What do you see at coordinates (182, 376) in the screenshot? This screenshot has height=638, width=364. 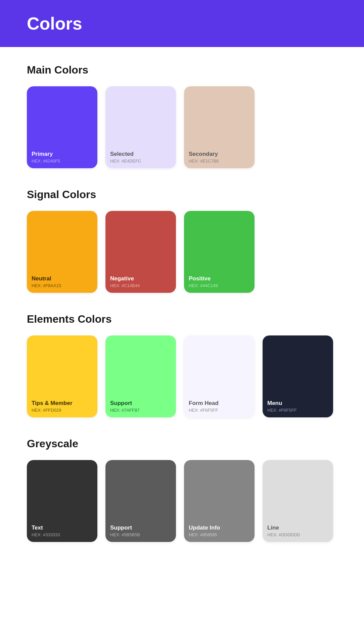 I see `color-grid-elements: Tips & Member HEX: #FFD029 Support HEX: …` at bounding box center [182, 376].